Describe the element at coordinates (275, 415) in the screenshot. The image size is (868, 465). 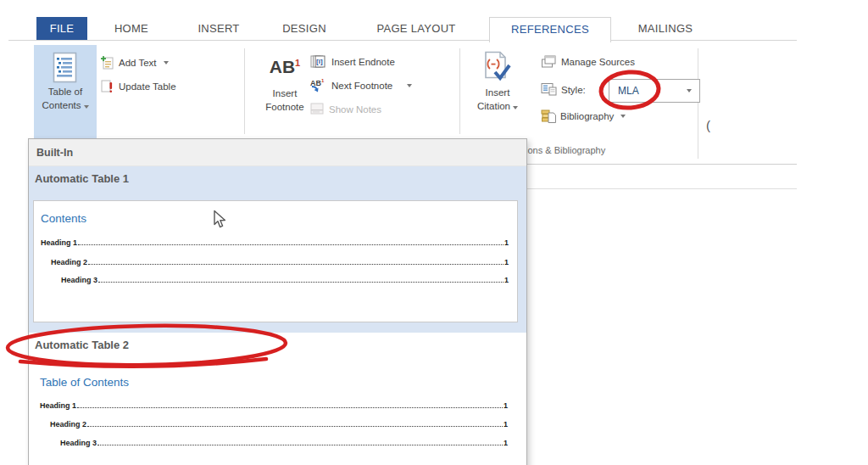
I see `toc-preview-2: Table of Contents Heading 11 Heading 21 …` at that location.